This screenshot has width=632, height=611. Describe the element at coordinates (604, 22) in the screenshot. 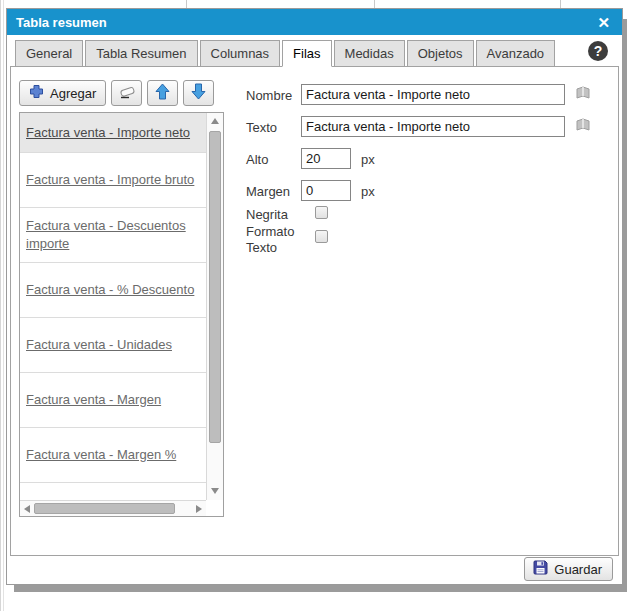

I see `close-button: ✕` at that location.